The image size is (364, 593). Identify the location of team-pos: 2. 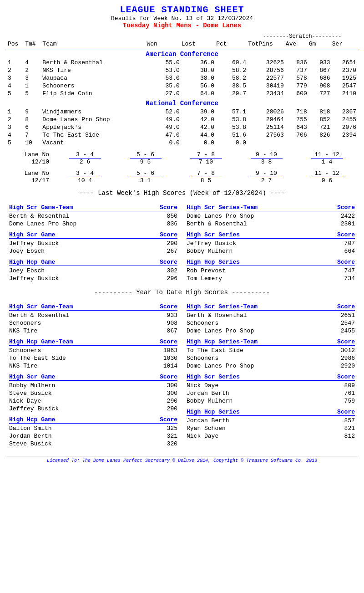
(15, 119).